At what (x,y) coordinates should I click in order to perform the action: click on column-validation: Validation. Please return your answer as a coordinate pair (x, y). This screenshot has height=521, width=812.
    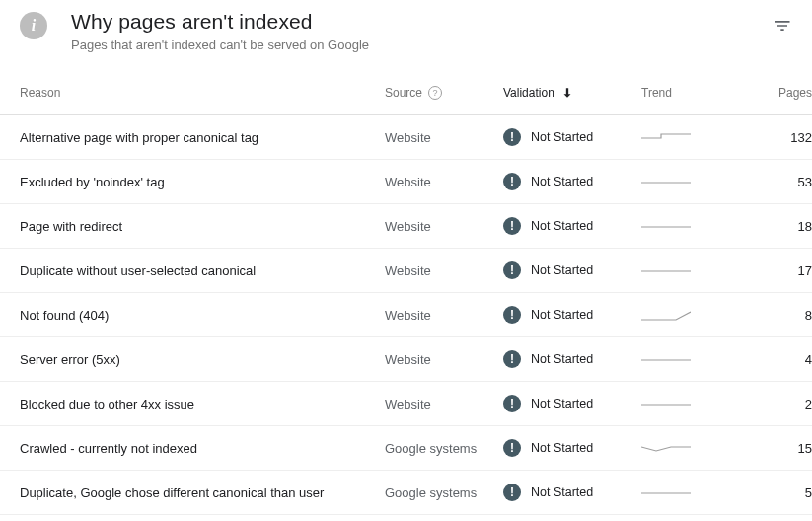
    Looking at the image, I should click on (572, 93).